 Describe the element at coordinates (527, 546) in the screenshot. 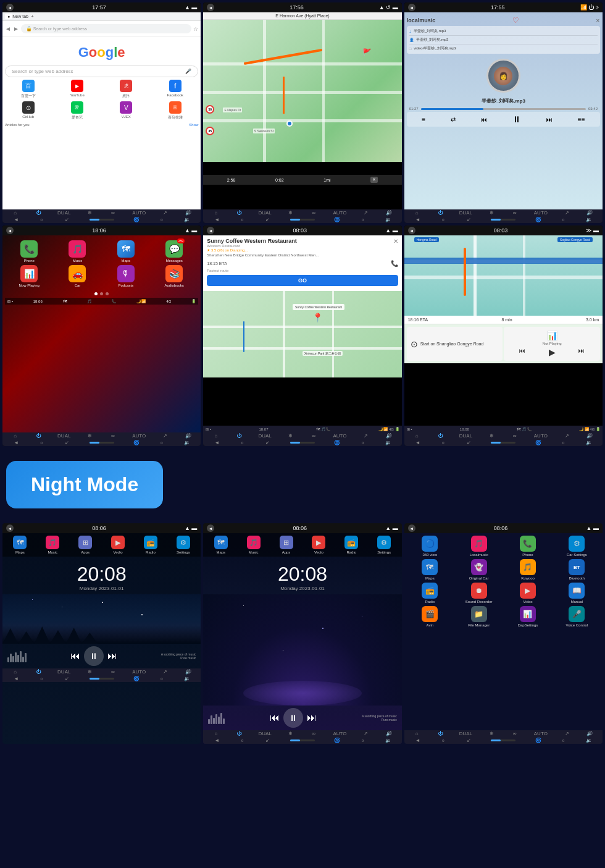

I see `app-phone: 📞 Phone` at that location.